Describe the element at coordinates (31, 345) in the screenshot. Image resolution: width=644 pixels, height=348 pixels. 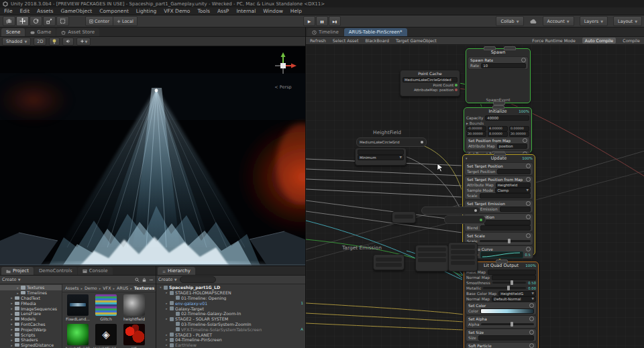
I see `folder-item: ▸SignedDistance` at that location.